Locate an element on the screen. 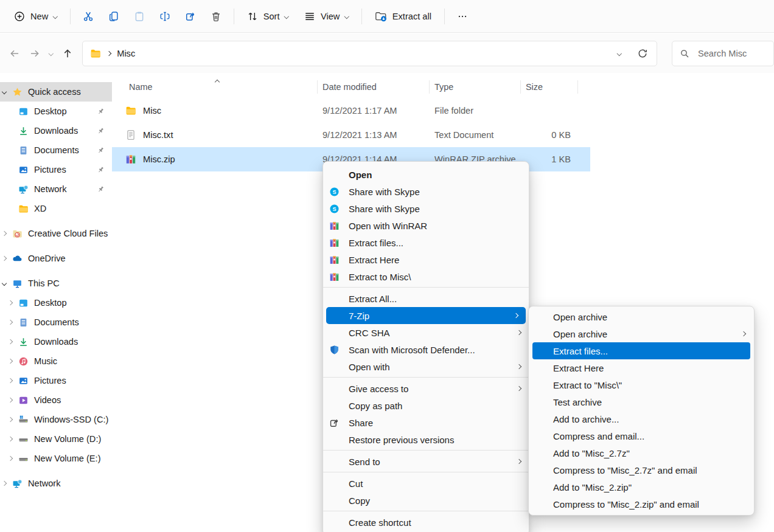  column-header-size: Size is located at coordinates (549, 87).